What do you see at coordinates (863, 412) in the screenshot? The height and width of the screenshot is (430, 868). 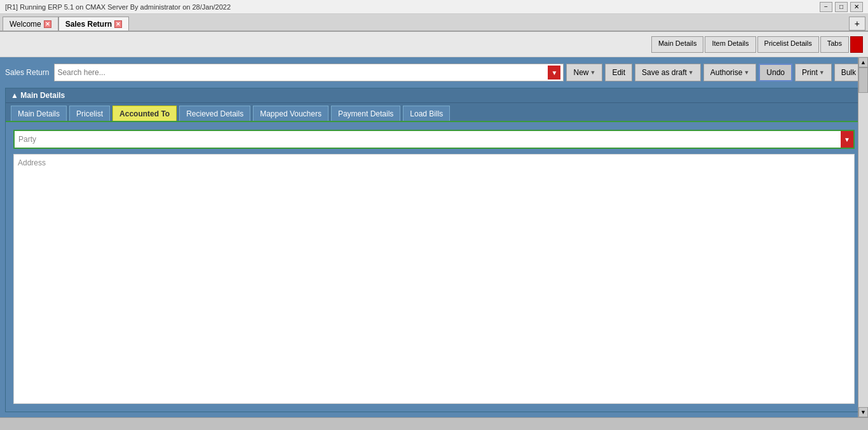 I see `scroll-down-button: ▼` at bounding box center [863, 412].